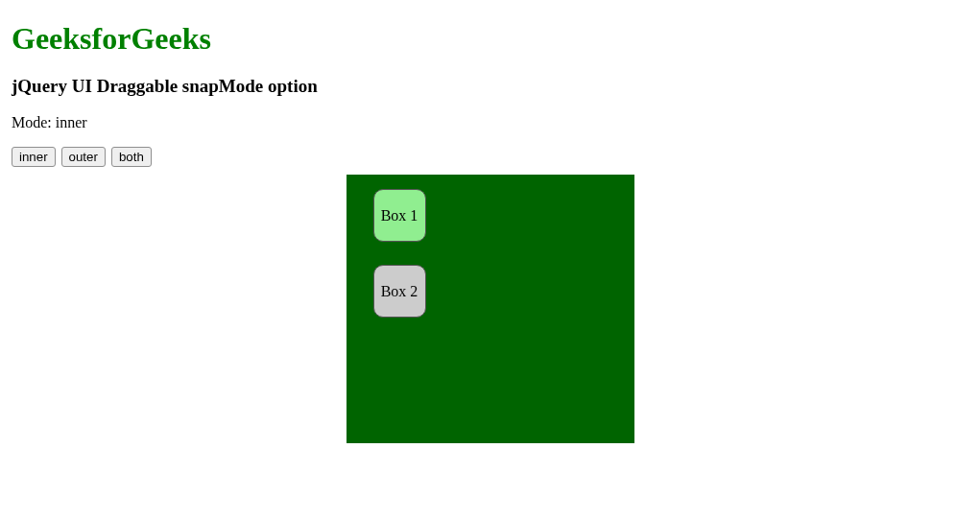 The image size is (980, 519). What do you see at coordinates (399, 292) in the screenshot?
I see `draggable-box-2: Box 2` at bounding box center [399, 292].